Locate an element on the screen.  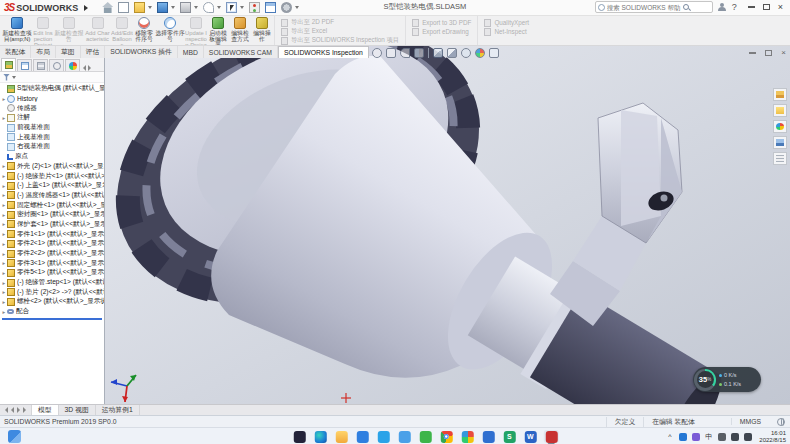
net-speed-monitor-widget: 35% 0 K/s 0.1 K/s is located at coordinates (727, 380).